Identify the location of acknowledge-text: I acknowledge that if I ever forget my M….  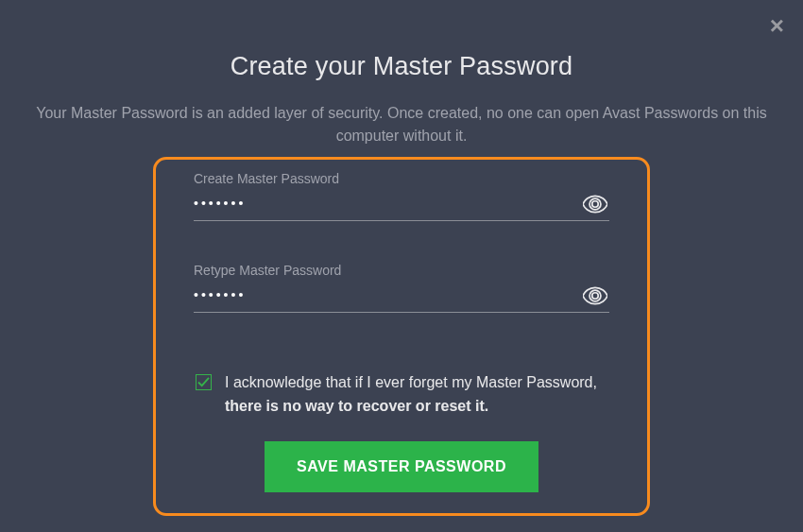
(418, 395).